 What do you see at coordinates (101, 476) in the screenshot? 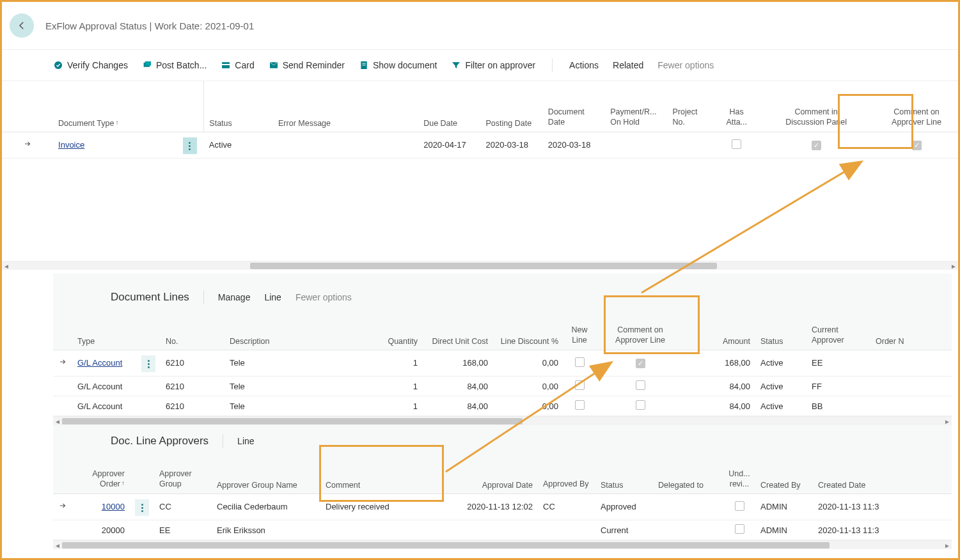
I see `ap-col-order: Approver Order↑` at bounding box center [101, 476].